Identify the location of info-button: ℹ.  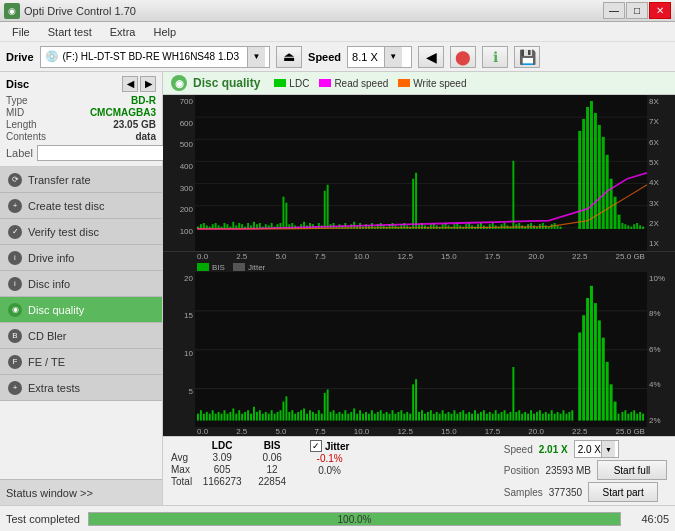
(495, 57).